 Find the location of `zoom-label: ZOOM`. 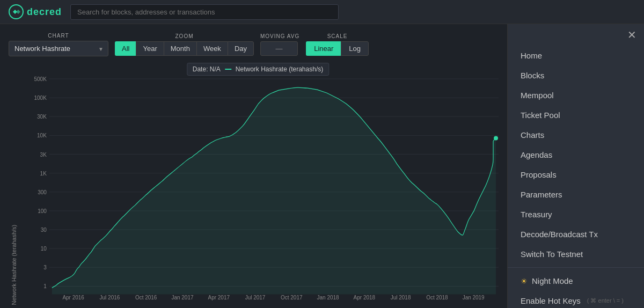

zoom-label: ZOOM is located at coordinates (185, 36).